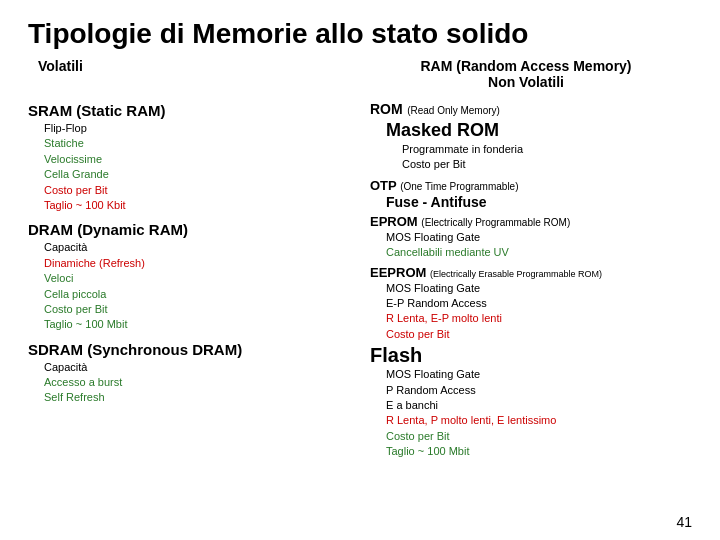  What do you see at coordinates (197, 206) in the screenshot?
I see `list-item: Taglio ~ 100 Kbit` at bounding box center [197, 206].